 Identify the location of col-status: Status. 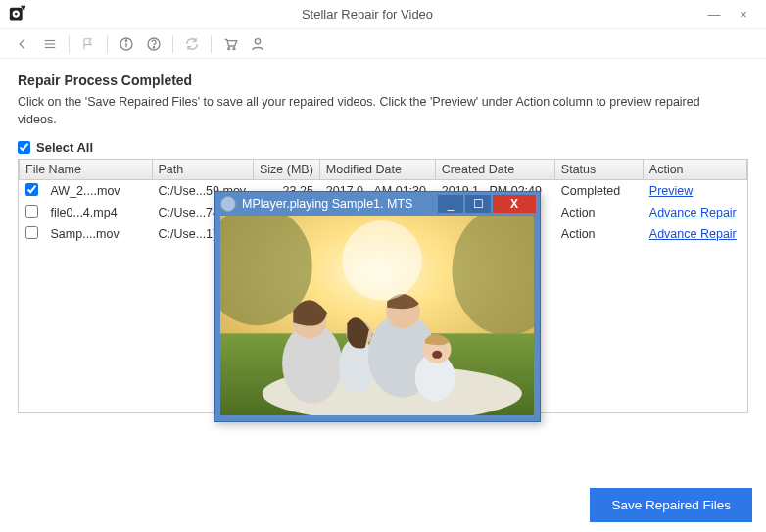
(598, 170).